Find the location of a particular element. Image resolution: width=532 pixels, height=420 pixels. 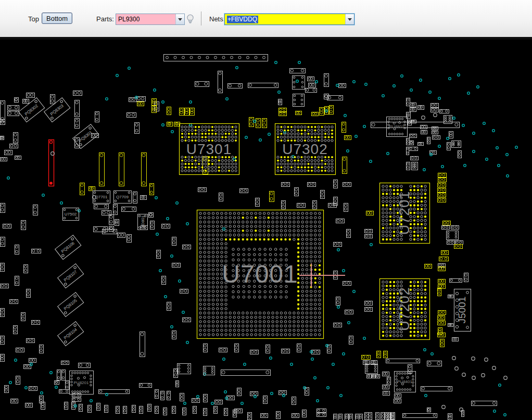

svg-text: PU8401 is located at coordinates (405, 382).